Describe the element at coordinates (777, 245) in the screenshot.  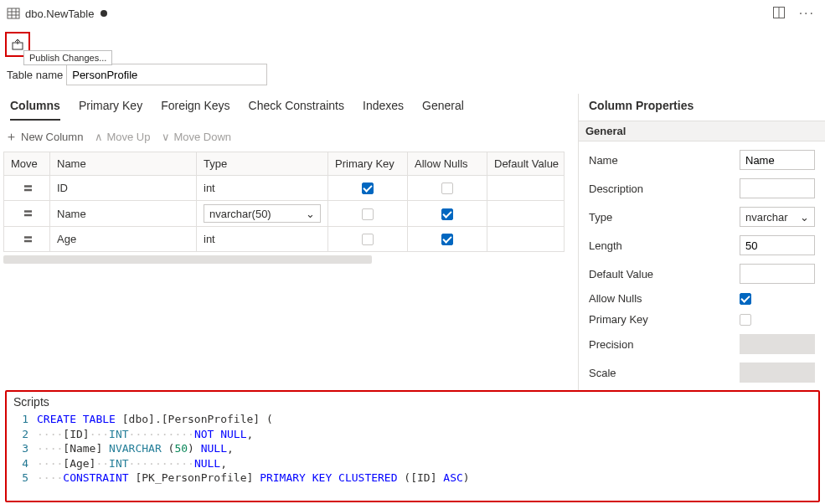
I see `prop-length-input` at that location.